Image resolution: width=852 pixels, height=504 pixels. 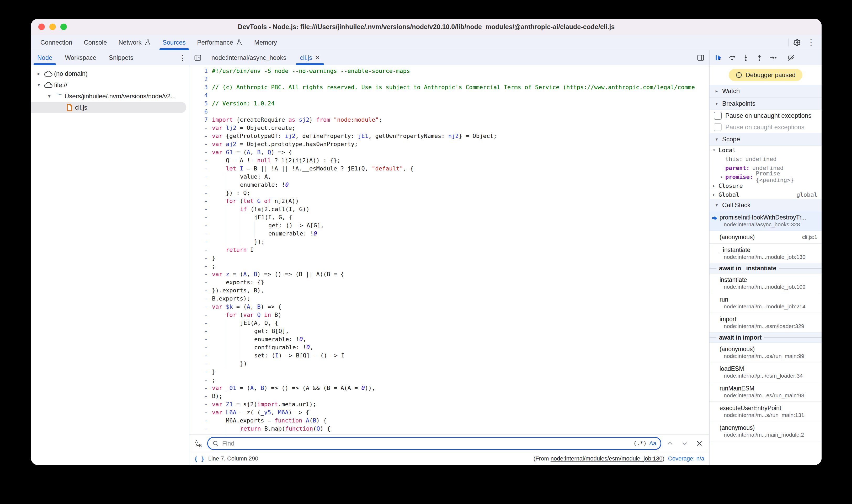 What do you see at coordinates (449, 128) in the screenshot?
I see `code-line: -var lj2 = Object.create;` at bounding box center [449, 128].